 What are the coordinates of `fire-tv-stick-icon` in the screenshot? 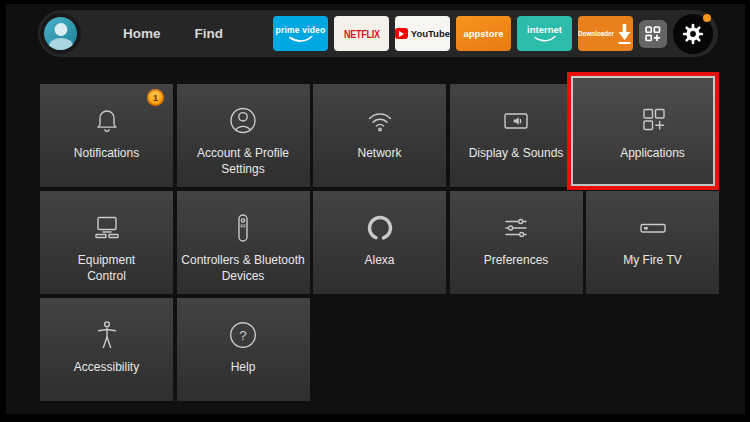 It's located at (653, 228).